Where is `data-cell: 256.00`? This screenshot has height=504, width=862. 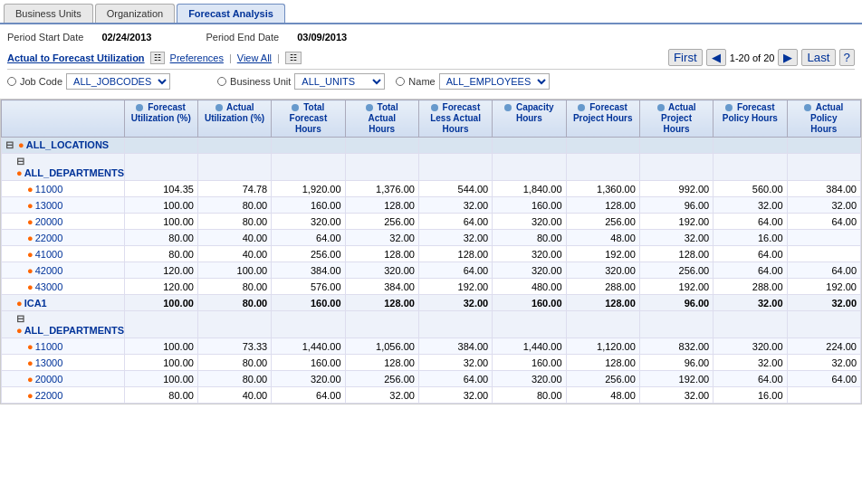
data-cell: 256.00 is located at coordinates (603, 222).